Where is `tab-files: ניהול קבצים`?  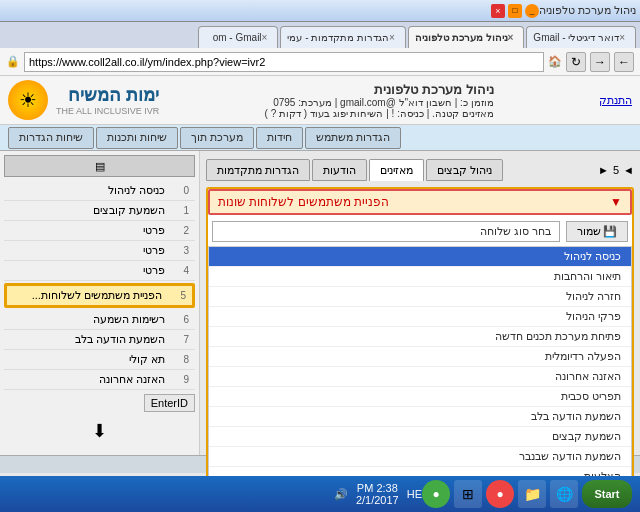
tab-files: ניהול קבצים is located at coordinates (464, 170).